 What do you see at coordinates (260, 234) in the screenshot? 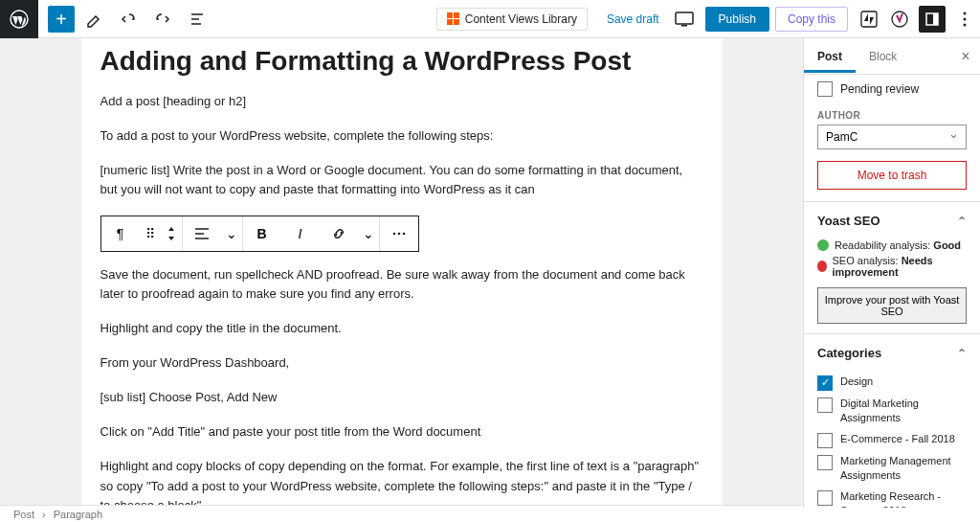
I see `block-toolbar: ¶ ⠿ ⌄ B I ⌄` at bounding box center [260, 234].